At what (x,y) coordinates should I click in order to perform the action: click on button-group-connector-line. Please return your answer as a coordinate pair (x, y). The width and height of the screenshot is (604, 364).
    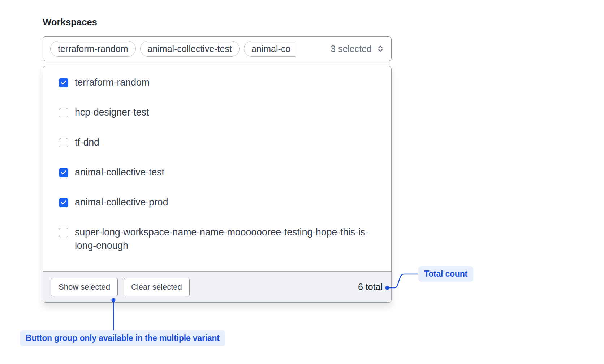
    Looking at the image, I should click on (113, 315).